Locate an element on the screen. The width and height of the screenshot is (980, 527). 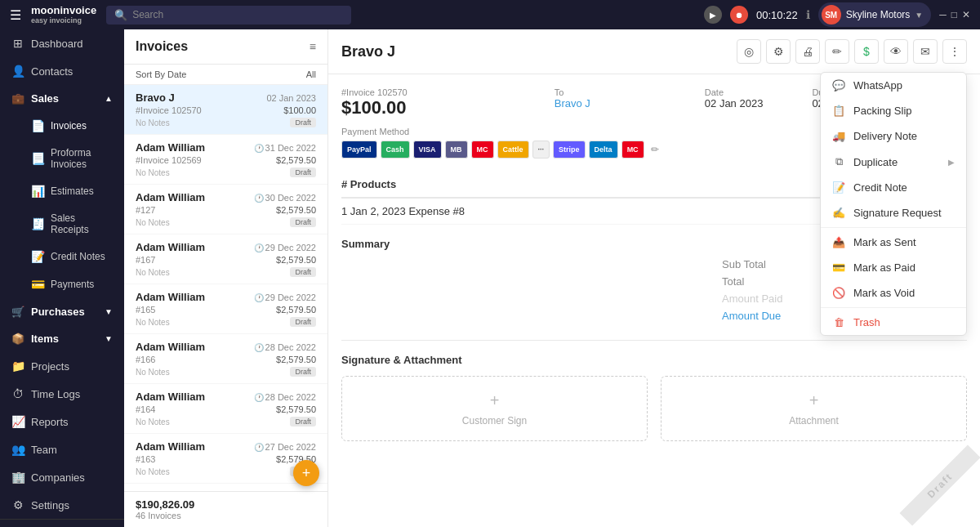
customer-sign-box: + Customer Sign is located at coordinates (495, 409).